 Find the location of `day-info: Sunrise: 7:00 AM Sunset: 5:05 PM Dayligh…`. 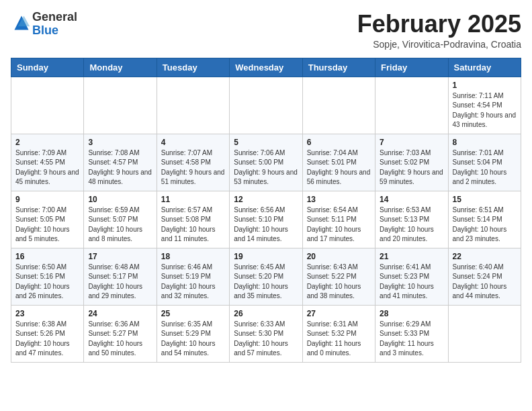

day-info: Sunrise: 7:00 AM Sunset: 5:05 PM Dayligh… is located at coordinates (47, 225).